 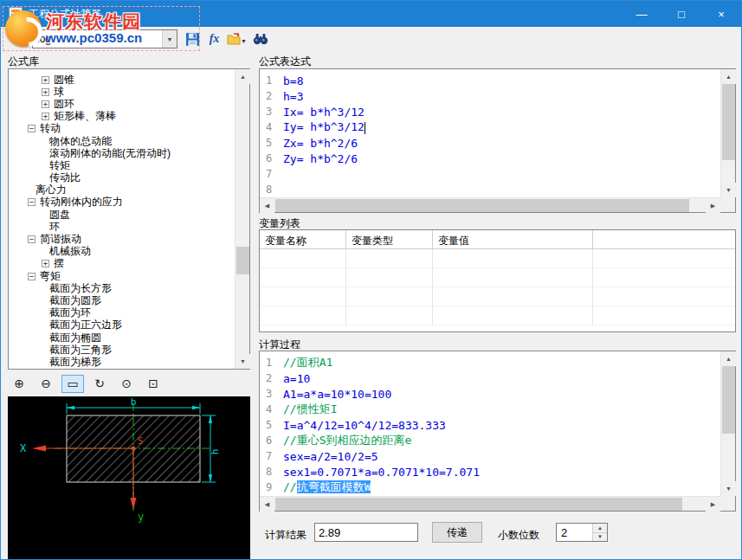 I want to click on tree-item: +球, so click(x=121, y=92).